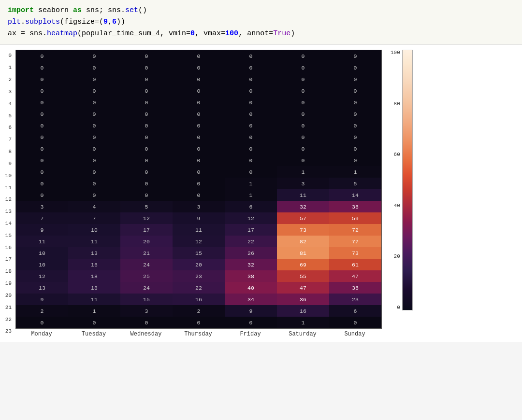 The width and height of the screenshot is (522, 420). I want to click on y-axis-label: 8, so click(9, 152).